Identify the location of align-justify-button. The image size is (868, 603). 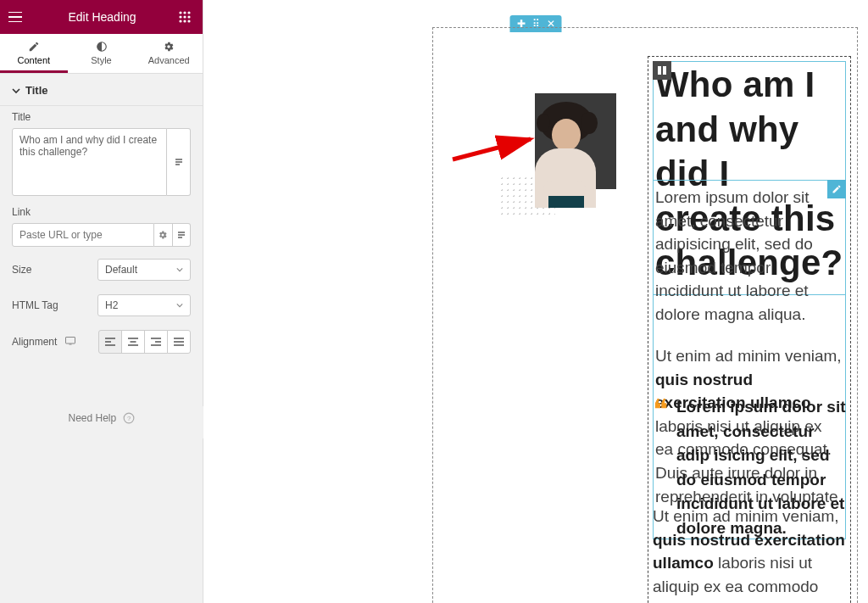
(179, 342).